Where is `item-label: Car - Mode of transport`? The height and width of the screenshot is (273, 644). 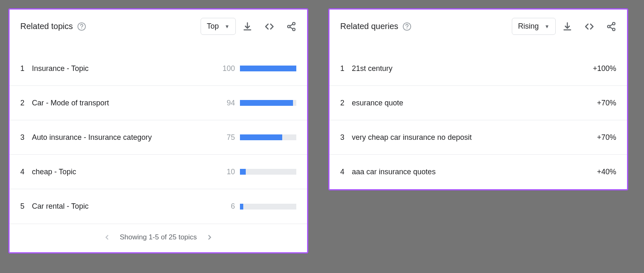
item-label: Car - Mode of transport is located at coordinates (126, 103).